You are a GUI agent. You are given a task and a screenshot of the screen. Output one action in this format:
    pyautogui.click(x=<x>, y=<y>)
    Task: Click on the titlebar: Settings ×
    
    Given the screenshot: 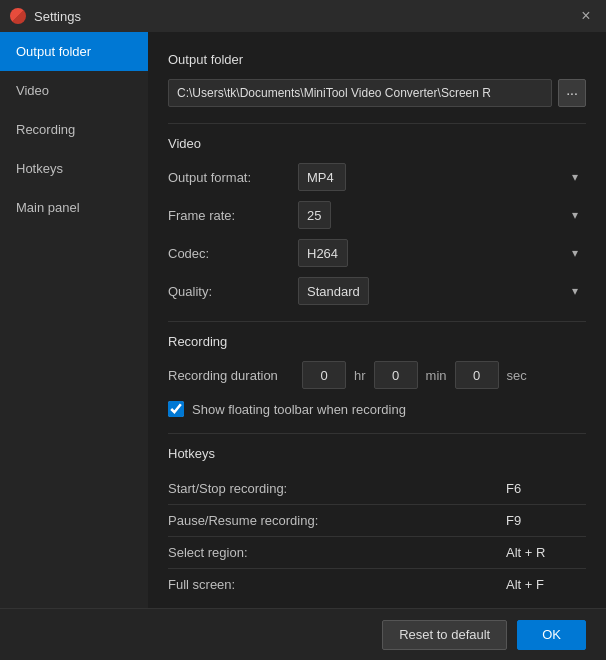 What is the action you would take?
    pyautogui.click(x=303, y=16)
    